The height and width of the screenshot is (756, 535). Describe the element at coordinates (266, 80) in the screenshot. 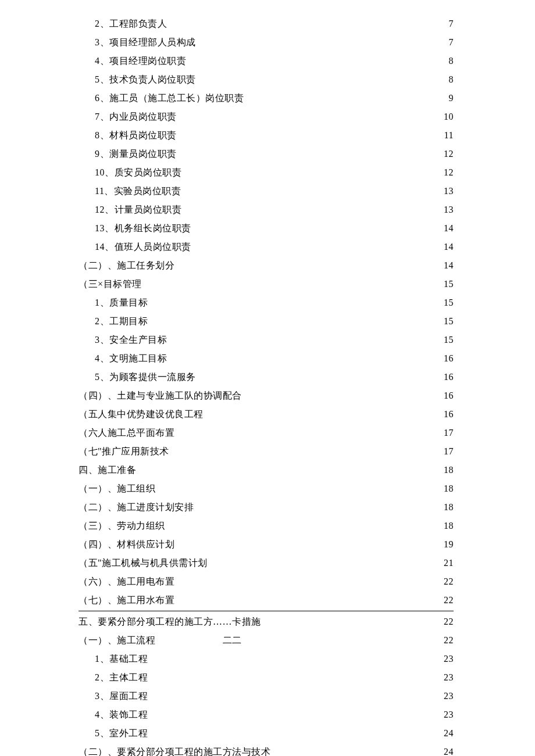

I see `toc-entry: 5、技术负责人岗位职责 8` at that location.